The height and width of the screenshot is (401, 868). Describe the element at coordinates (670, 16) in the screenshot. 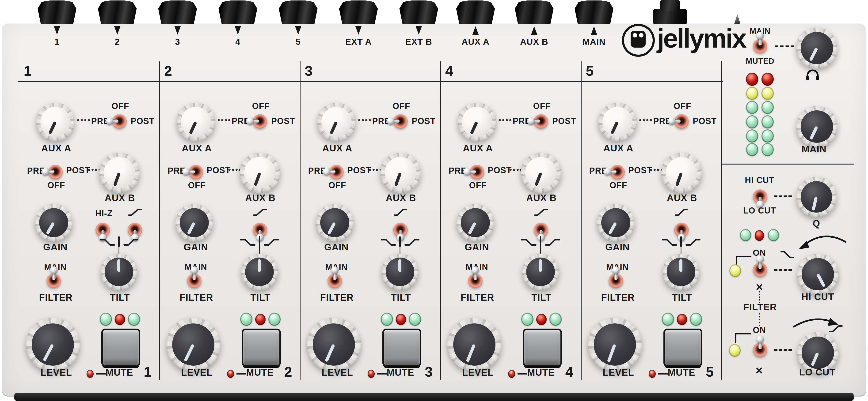

I see `top-encoder-knob` at that location.